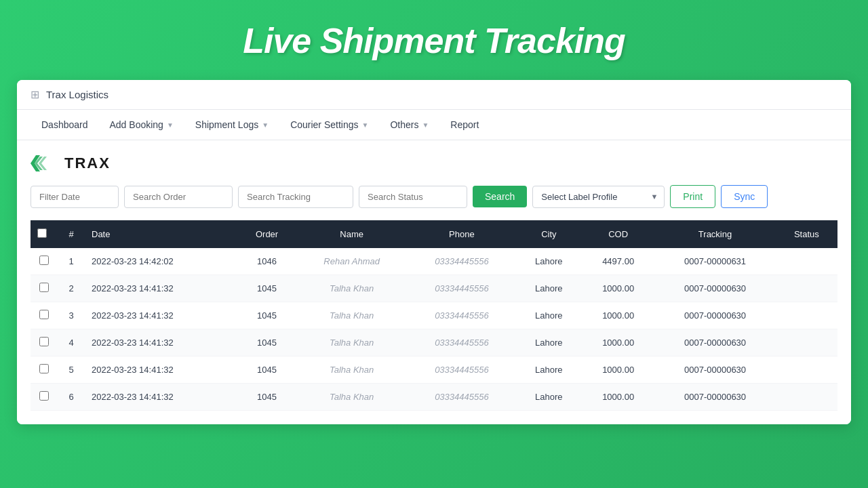 Image resolution: width=868 pixels, height=488 pixels. I want to click on add-booking-dropdown-arrow: ▼, so click(170, 125).